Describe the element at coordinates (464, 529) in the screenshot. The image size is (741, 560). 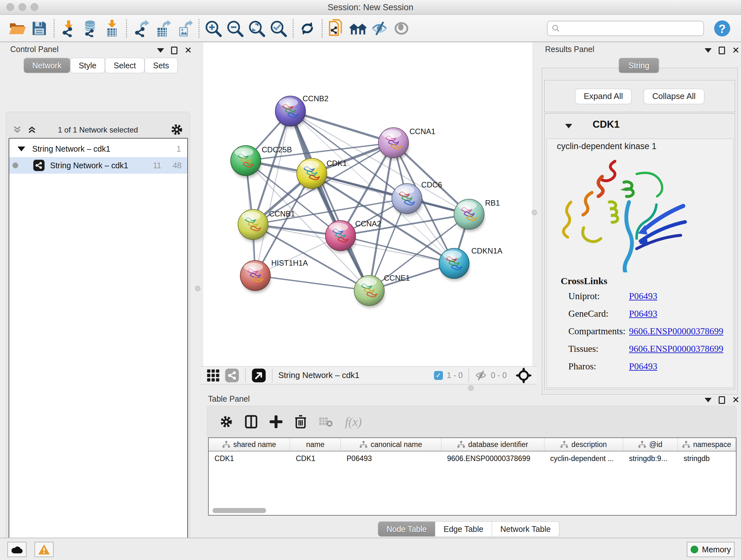
I see `tab-edge-table: Edge Table` at that location.